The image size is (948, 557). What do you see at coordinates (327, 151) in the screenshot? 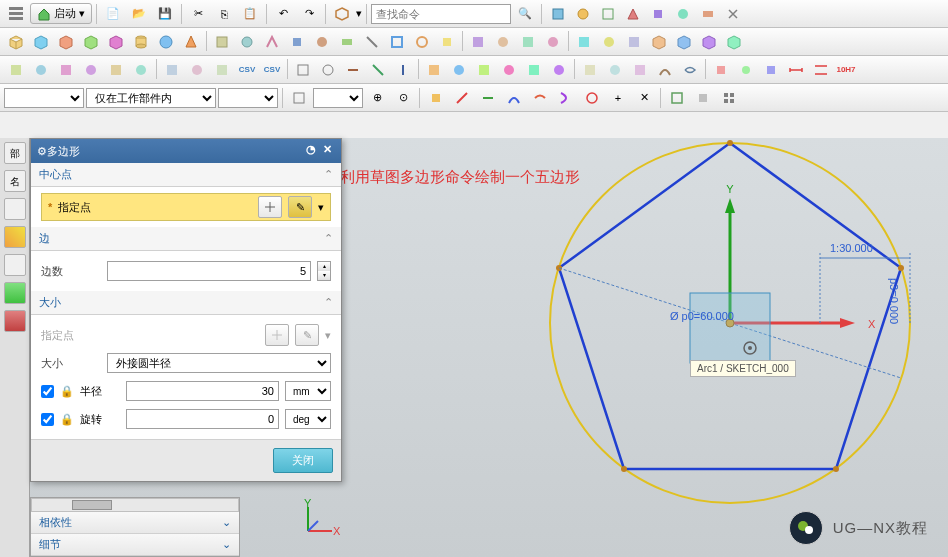
I see `close-icon: ✕` at bounding box center [327, 151].